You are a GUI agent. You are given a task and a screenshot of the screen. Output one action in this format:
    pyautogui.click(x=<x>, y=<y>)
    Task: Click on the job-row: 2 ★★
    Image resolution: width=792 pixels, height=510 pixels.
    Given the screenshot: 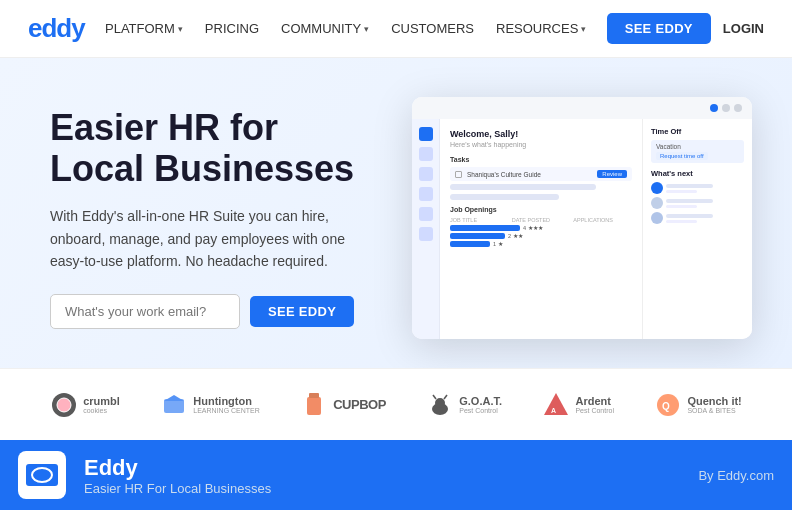 What is the action you would take?
    pyautogui.click(x=541, y=236)
    